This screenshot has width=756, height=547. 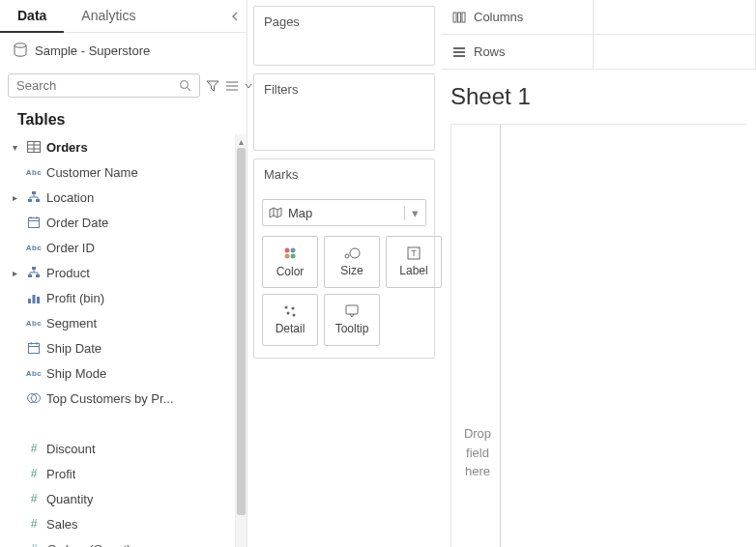 I want to click on search-icon, so click(x=186, y=85).